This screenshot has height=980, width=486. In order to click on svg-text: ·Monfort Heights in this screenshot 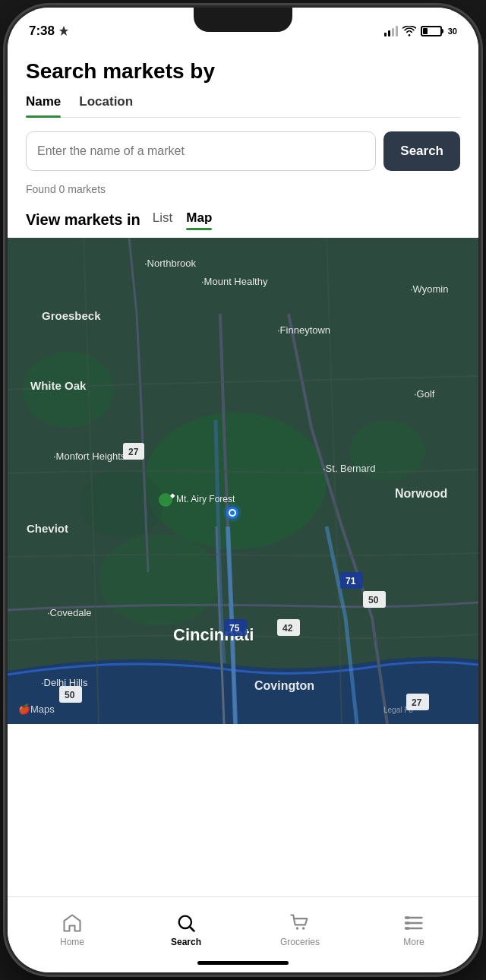, I will do `click(90, 456)`.